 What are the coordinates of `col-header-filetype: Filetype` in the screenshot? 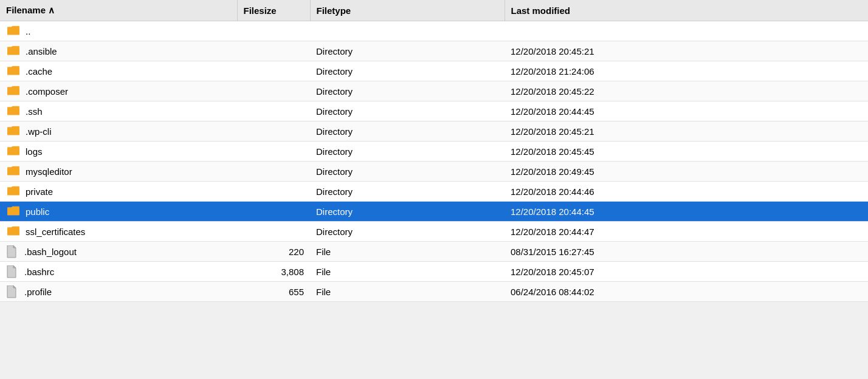 It's located at (407, 11).